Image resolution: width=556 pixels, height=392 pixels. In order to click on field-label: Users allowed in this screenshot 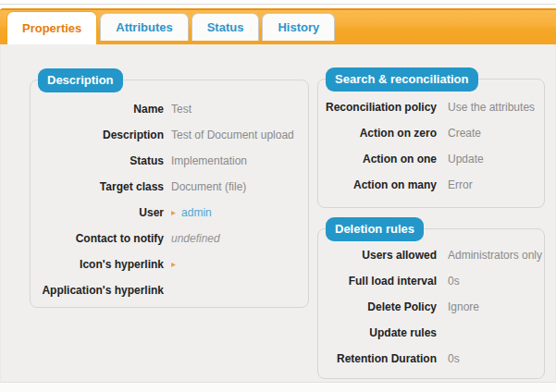, I will do `click(377, 255)`.